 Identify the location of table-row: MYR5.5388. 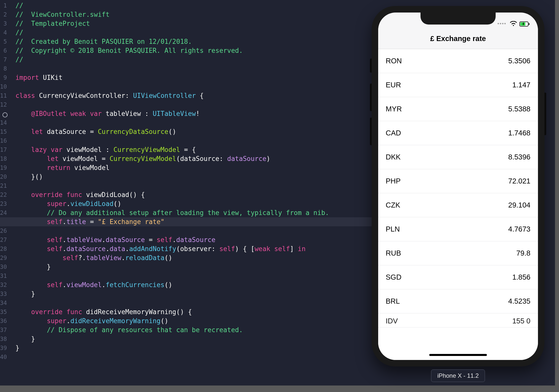
(458, 109).